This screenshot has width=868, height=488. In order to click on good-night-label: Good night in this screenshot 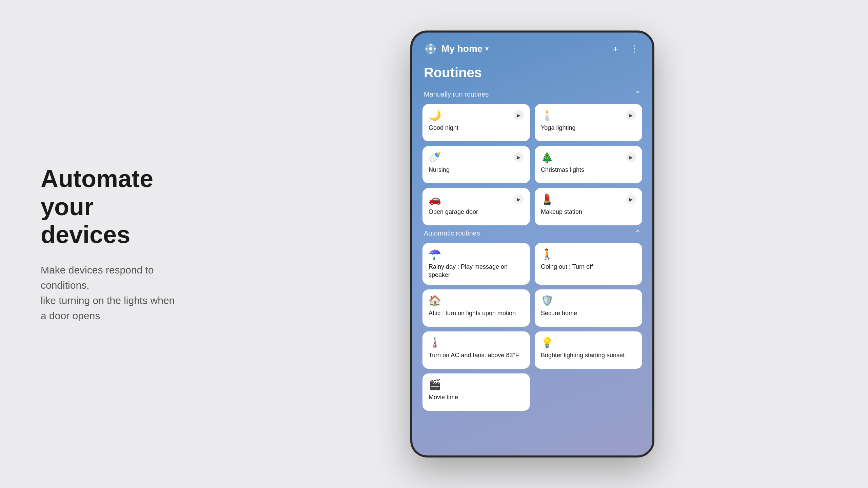, I will do `click(476, 128)`.